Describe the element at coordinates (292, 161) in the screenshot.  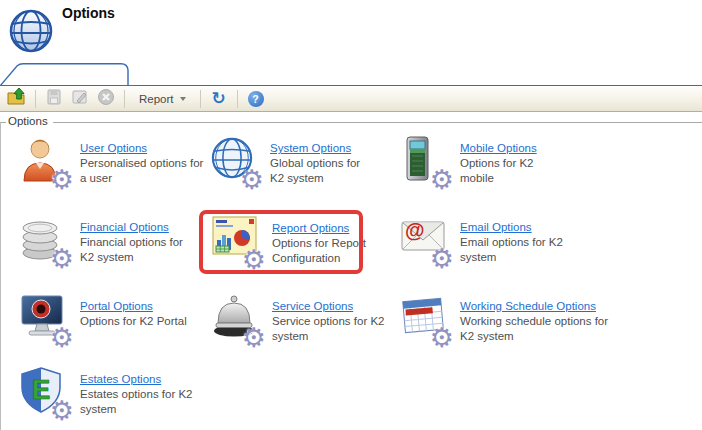
I see `option-item-system: ⚙ System Options Global options for K2 s…` at that location.